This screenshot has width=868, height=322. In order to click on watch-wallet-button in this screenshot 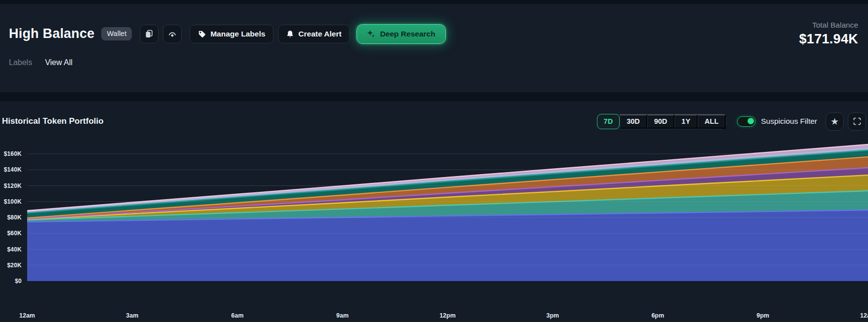, I will do `click(172, 34)`.